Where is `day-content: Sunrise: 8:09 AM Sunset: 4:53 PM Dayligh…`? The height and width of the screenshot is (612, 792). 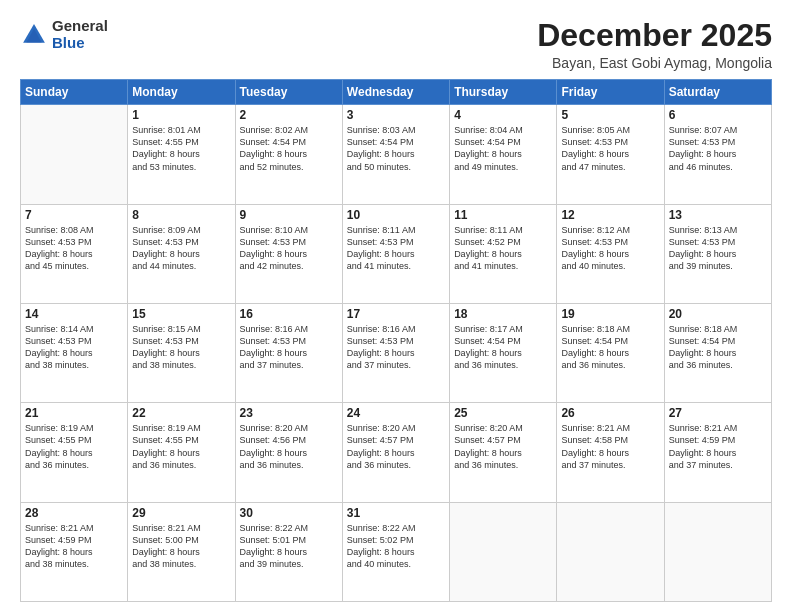
day-content: Sunrise: 8:09 AM Sunset: 4:53 PM Dayligh… is located at coordinates (181, 248).